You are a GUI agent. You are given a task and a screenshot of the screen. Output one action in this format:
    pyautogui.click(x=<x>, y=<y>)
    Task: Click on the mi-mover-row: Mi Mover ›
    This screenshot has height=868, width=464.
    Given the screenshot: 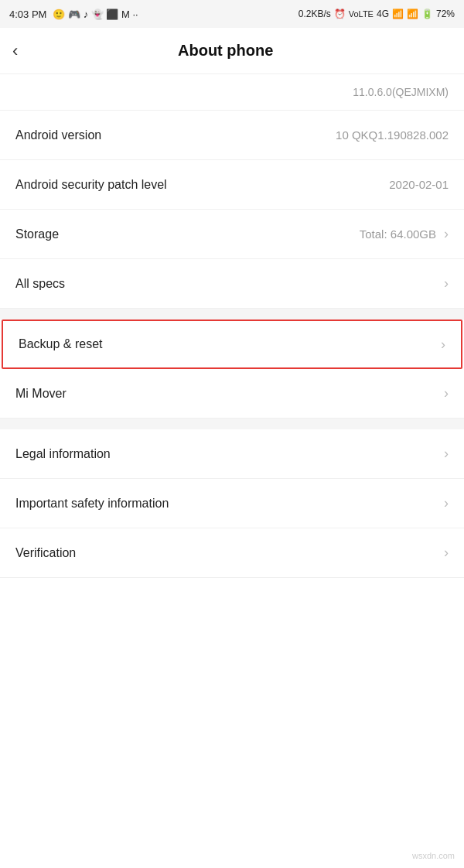 What is the action you would take?
    pyautogui.click(x=232, y=394)
    